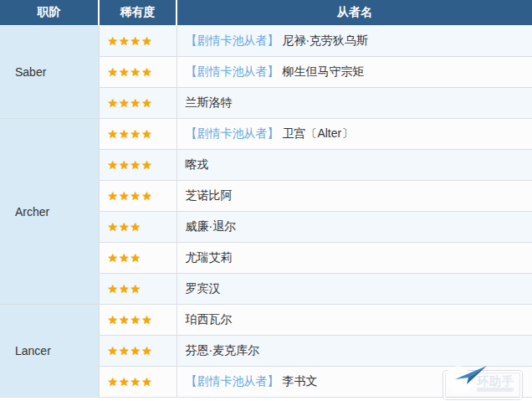 The height and width of the screenshot is (401, 532). Describe the element at coordinates (355, 134) in the screenshot. I see `name-cell: 【剧情卡池从者】 卫宫〔Alter〕` at that location.